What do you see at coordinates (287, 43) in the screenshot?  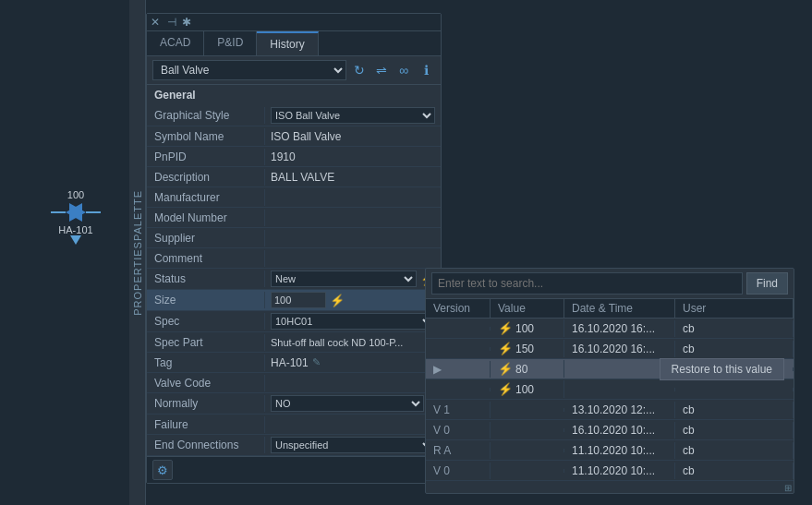 I see `tab-history: History` at bounding box center [287, 43].